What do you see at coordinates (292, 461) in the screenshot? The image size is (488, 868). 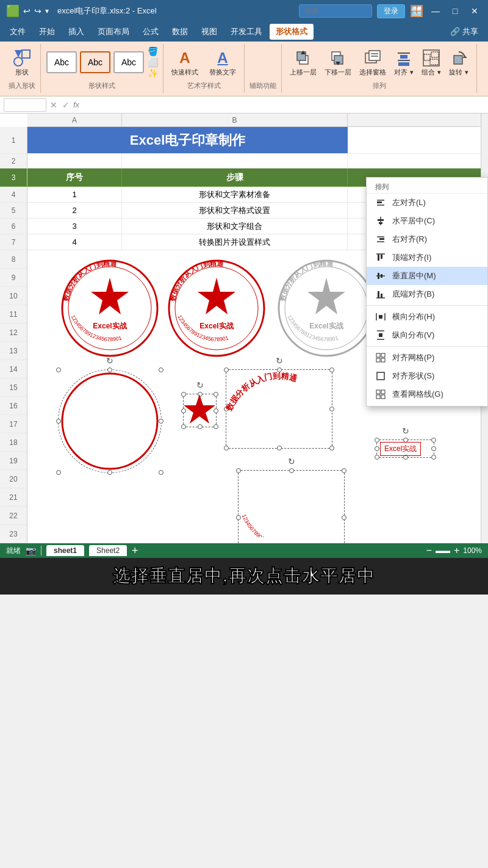 I see `rotate-handle-rect: ↻` at bounding box center [292, 461].